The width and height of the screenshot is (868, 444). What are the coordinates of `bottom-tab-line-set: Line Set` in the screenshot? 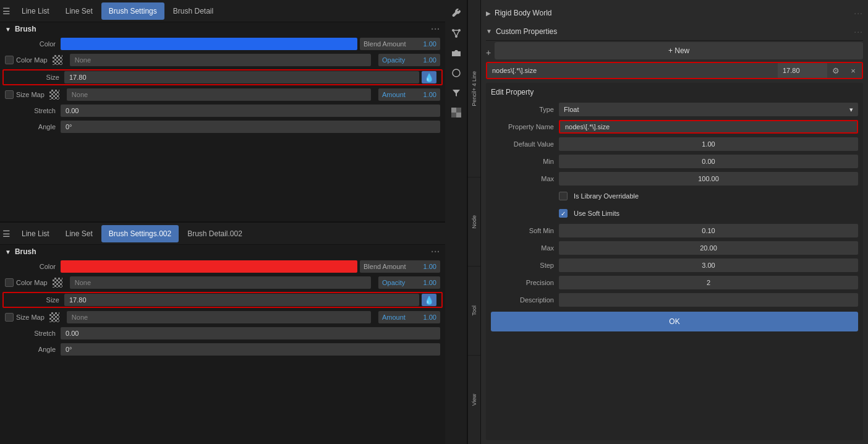 It's located at (79, 234).